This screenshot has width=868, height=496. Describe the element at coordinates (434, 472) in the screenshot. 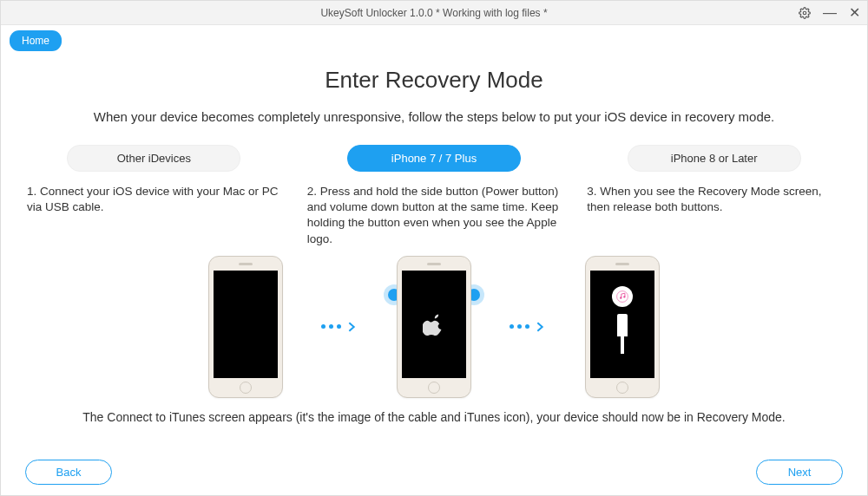

I see `nav-buttons: Back Next` at that location.